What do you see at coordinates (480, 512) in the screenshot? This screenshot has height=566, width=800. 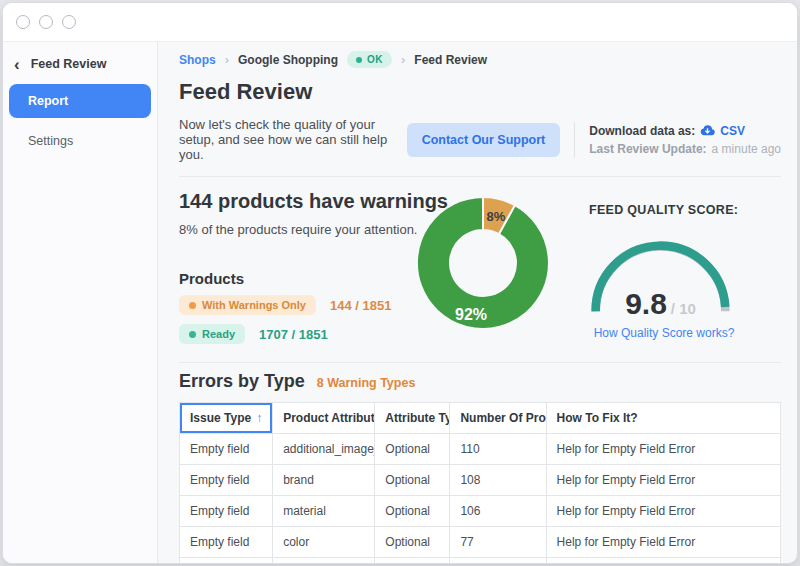 I see `table-row: Empty field material Optional 106 Help f…` at bounding box center [480, 512].